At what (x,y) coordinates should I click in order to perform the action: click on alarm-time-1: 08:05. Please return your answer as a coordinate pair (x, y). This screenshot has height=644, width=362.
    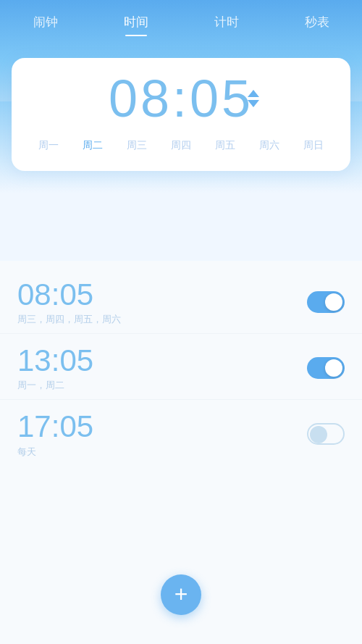
    Looking at the image, I should click on (70, 295).